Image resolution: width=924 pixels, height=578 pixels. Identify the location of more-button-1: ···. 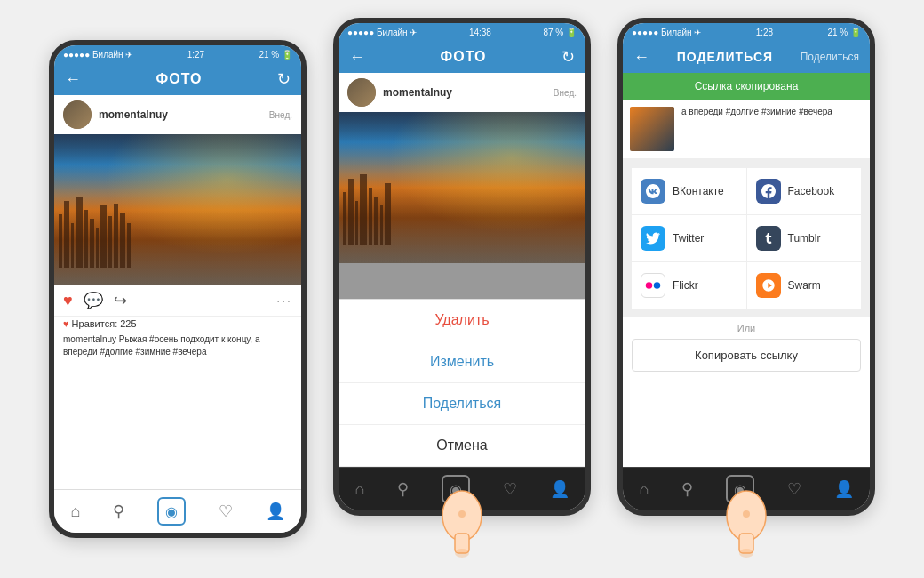
(284, 301).